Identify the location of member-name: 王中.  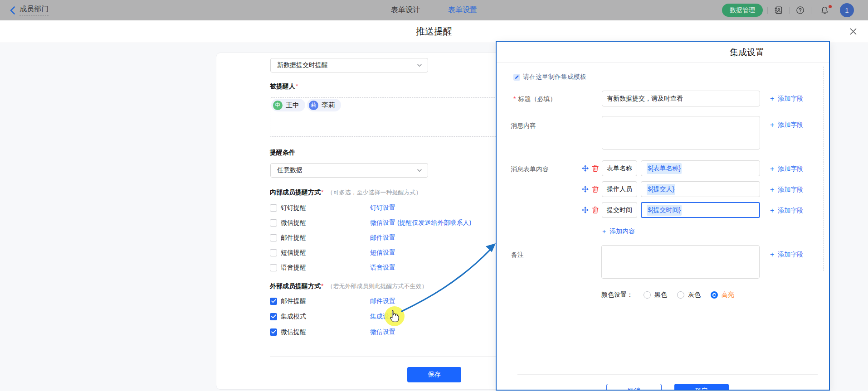
(293, 105).